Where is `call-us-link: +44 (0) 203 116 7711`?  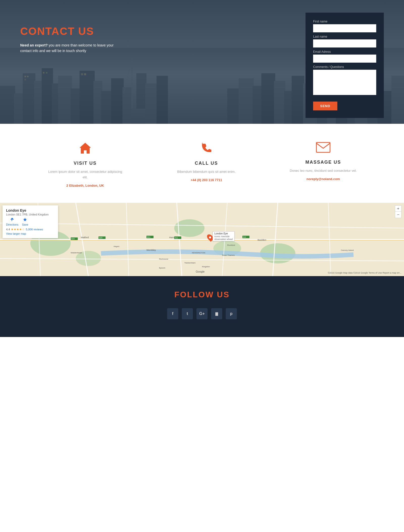 call-us-link: +44 (0) 203 116 7711 is located at coordinates (207, 180).